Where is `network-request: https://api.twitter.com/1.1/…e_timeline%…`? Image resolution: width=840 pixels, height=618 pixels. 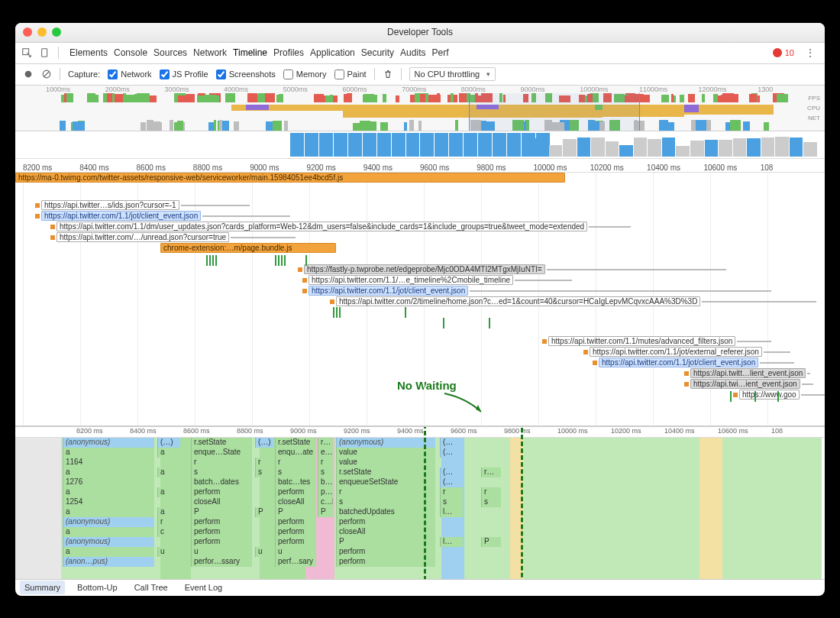
network-request: https://api.twitter.com/1.1/…e_timeline%… is located at coordinates (437, 280).